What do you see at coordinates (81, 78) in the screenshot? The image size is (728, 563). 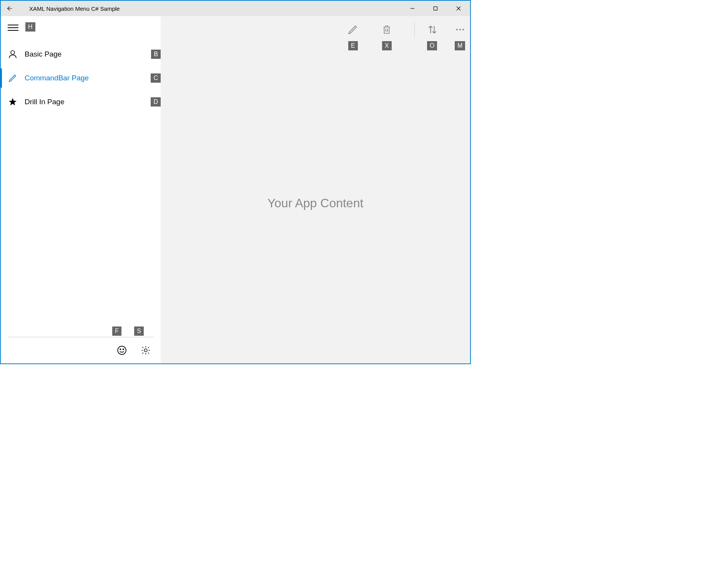 I see `nav-item-commandbar: CommandBar Page C` at bounding box center [81, 78].